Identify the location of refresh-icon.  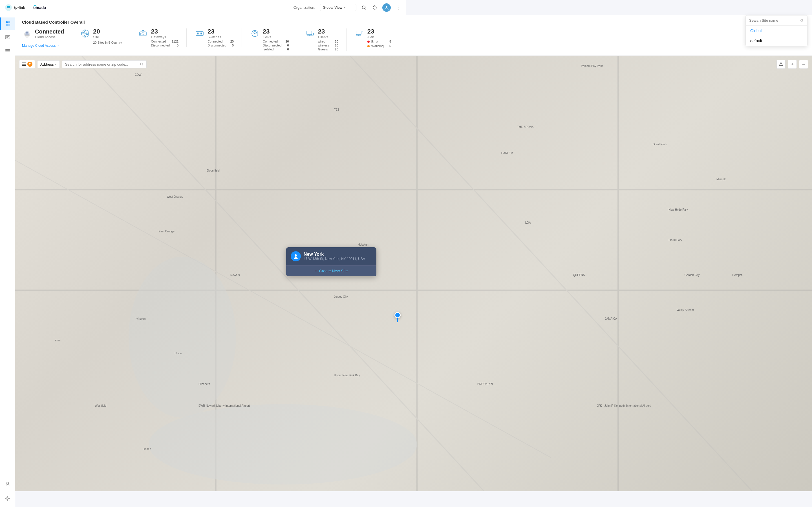
(374, 7).